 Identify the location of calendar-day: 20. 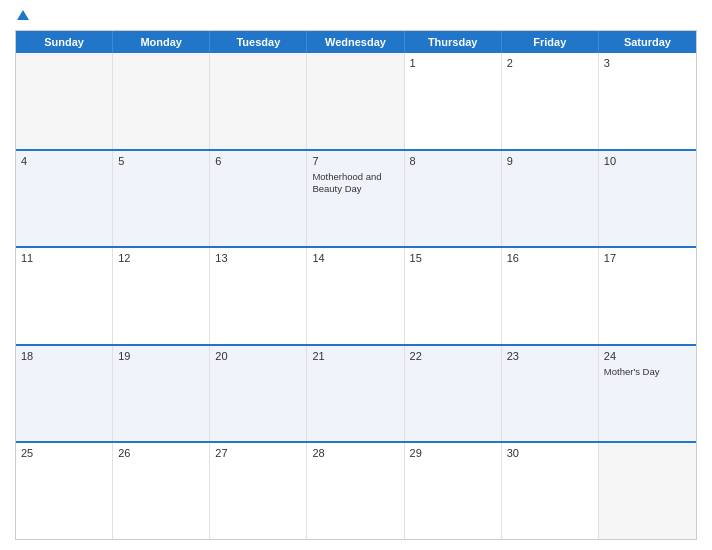
(258, 394).